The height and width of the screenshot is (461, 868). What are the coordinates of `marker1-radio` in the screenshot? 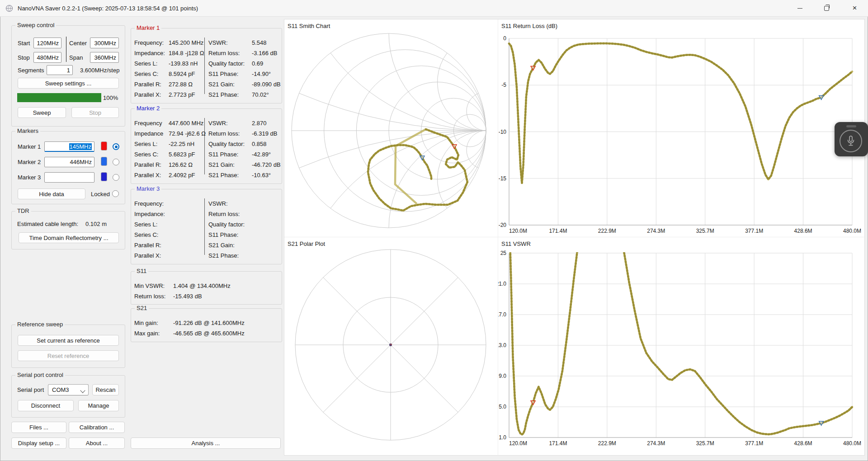 It's located at (116, 146).